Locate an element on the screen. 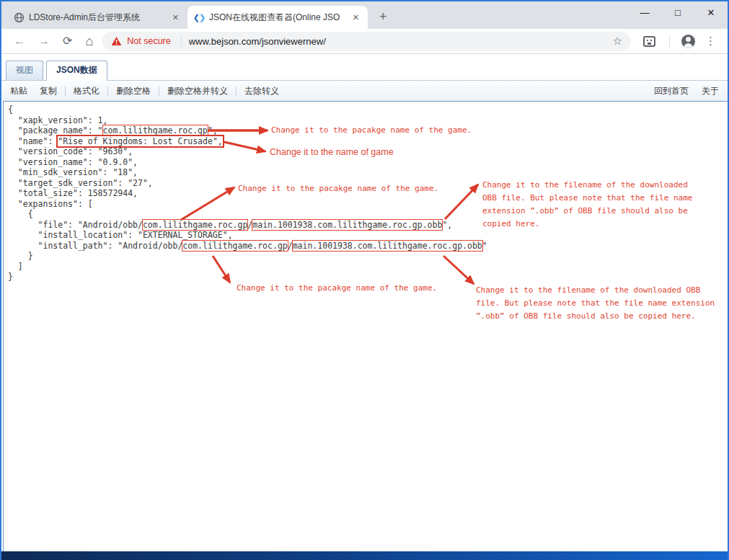  toolbar-divider is located at coordinates (669, 41).